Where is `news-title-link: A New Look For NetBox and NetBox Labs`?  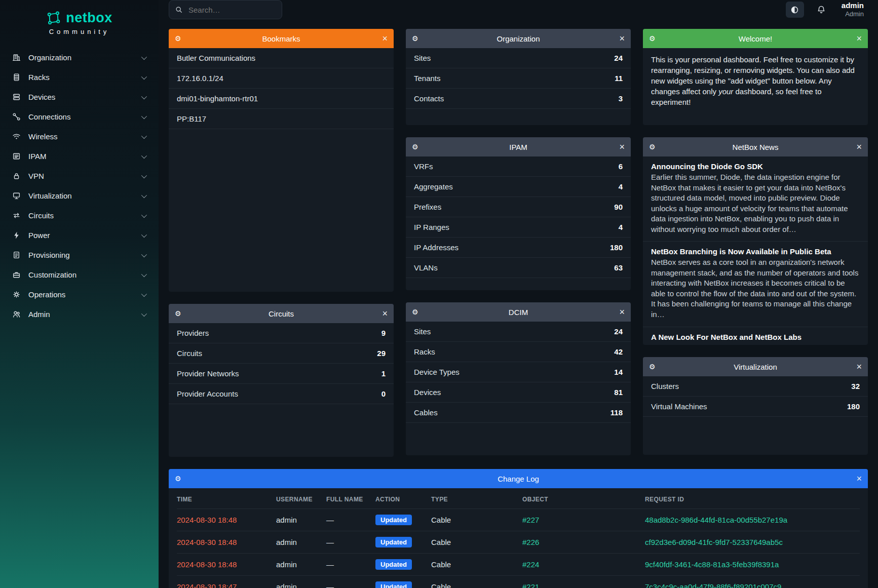
news-title-link: A New Look For NetBox and NetBox Labs is located at coordinates (755, 337).